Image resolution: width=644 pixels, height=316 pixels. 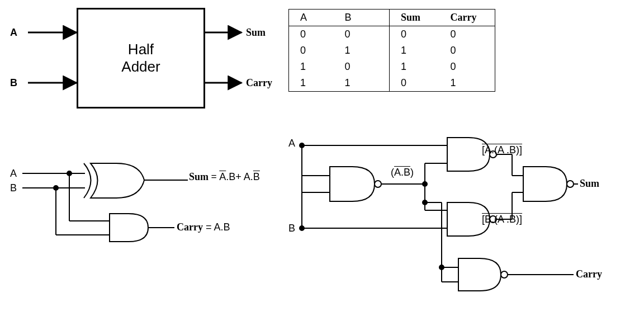 I want to click on block-title-line2: Adder, so click(x=141, y=67).